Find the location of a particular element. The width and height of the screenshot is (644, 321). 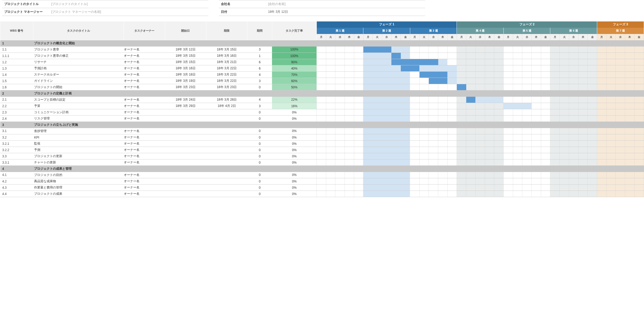

cell-start is located at coordinates (185, 194).